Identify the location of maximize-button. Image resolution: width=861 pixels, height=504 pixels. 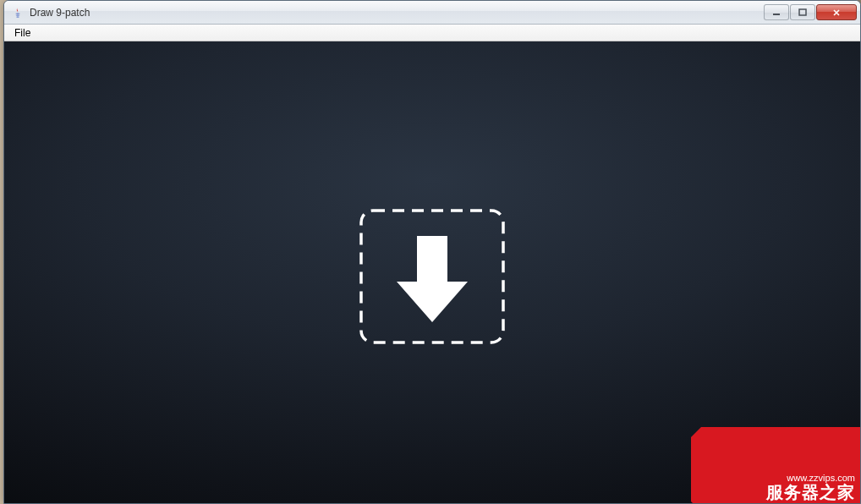
(803, 12).